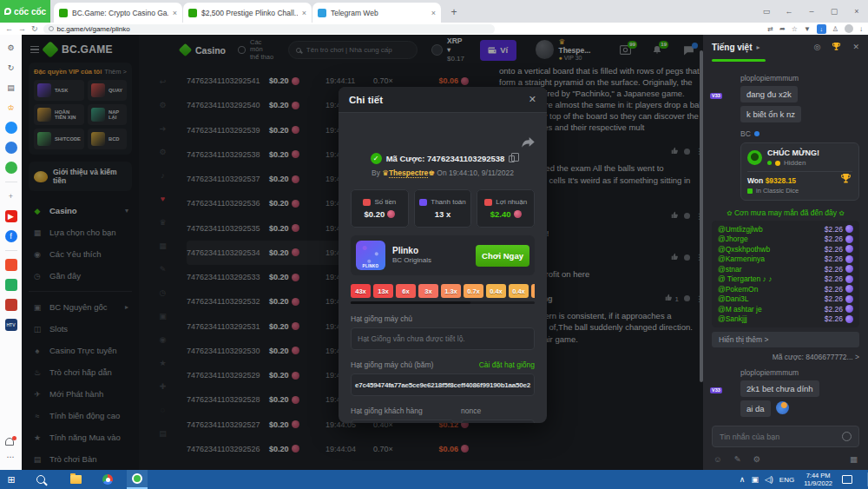  I want to click on minimize-button: –, so click(812, 11).